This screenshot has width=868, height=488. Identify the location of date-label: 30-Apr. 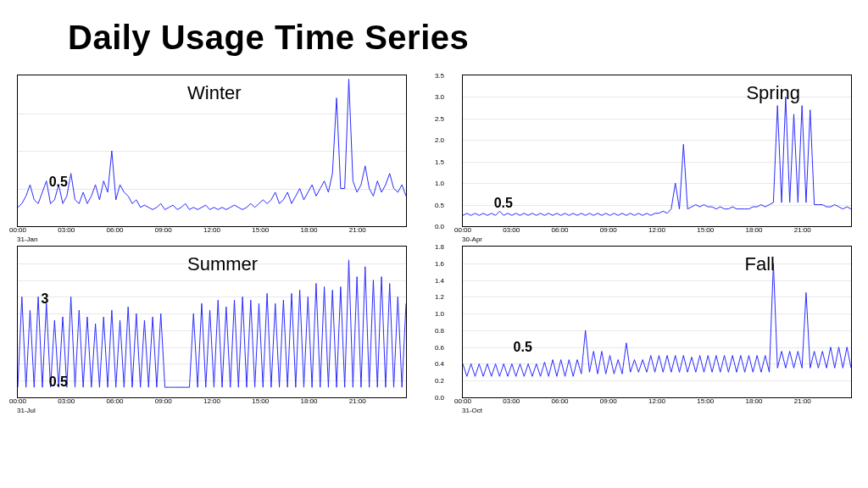
(472, 239).